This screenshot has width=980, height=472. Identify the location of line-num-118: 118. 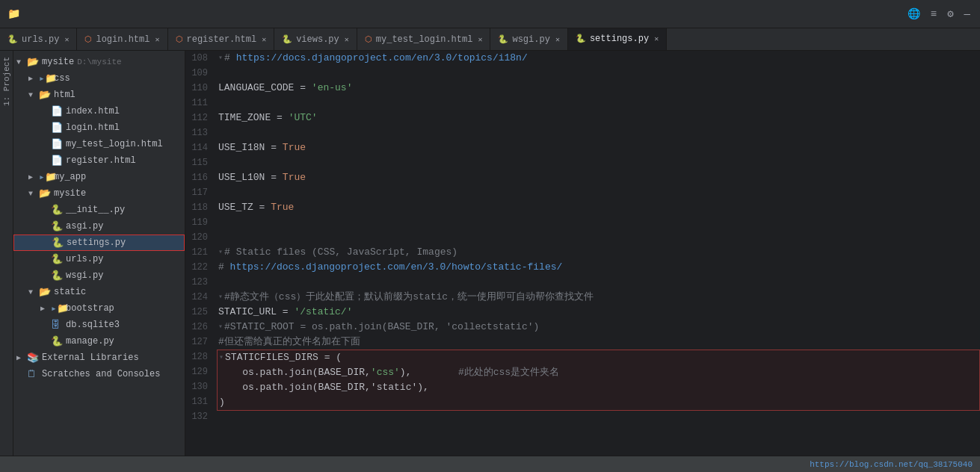
(200, 208).